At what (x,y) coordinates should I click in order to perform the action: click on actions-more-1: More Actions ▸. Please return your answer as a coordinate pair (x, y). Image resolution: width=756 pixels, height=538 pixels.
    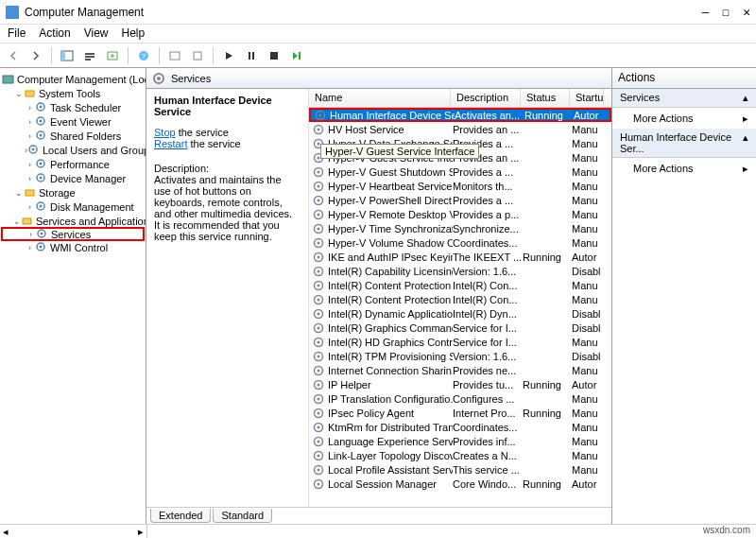
    Looking at the image, I should click on (684, 118).